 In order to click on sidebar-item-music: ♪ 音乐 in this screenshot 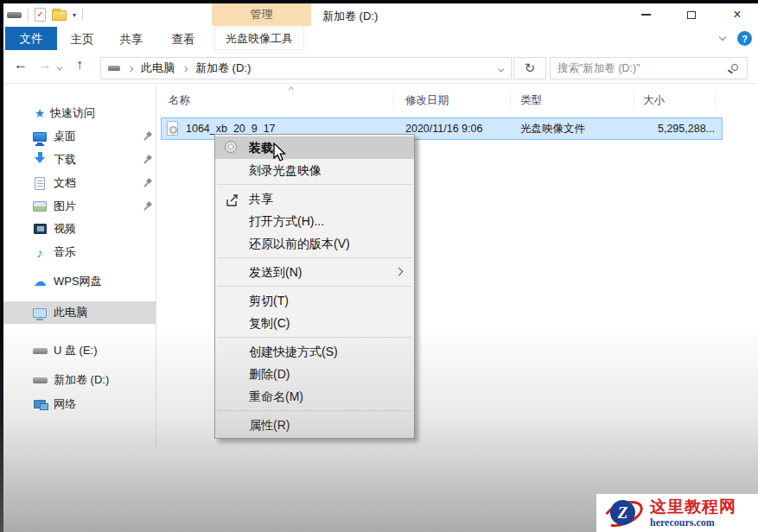, I will do `click(80, 252)`.